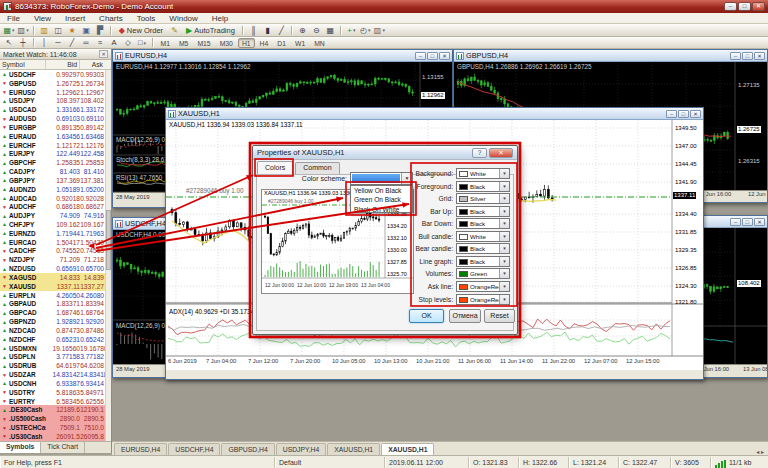  I want to click on market-watch-row: ▲NZDCHF0.652310.65242, so click(53, 340).